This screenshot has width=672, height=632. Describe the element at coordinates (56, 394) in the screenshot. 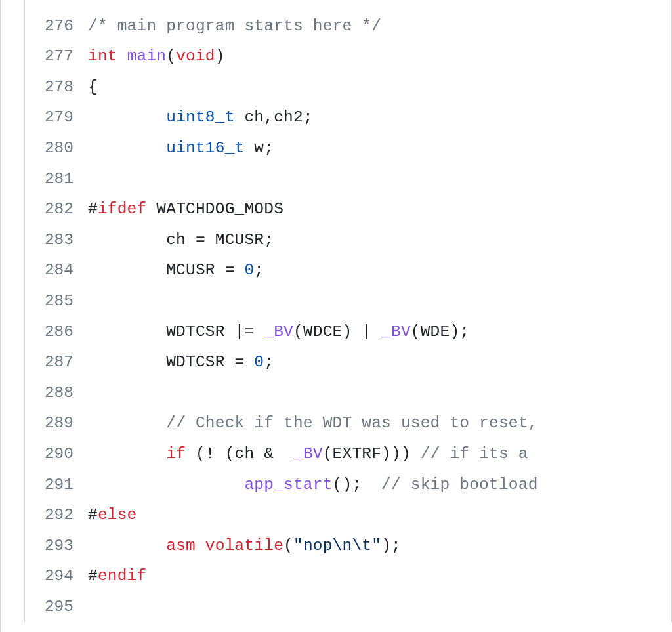

I see `line-number: 288` at that location.